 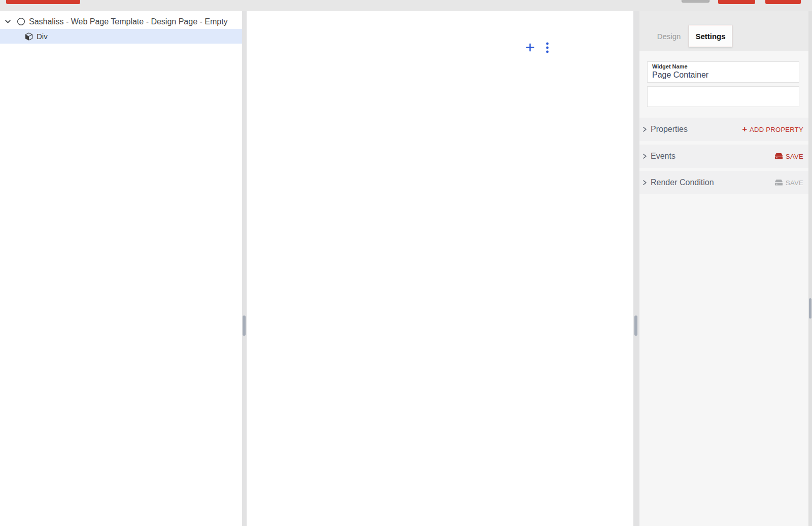 I want to click on widget-name-label: Widget Name, so click(x=724, y=67).